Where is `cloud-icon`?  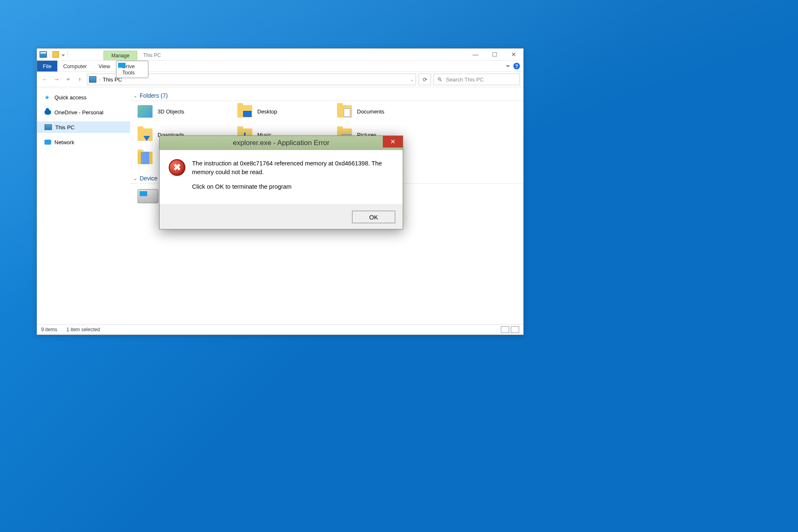 cloud-icon is located at coordinates (48, 112).